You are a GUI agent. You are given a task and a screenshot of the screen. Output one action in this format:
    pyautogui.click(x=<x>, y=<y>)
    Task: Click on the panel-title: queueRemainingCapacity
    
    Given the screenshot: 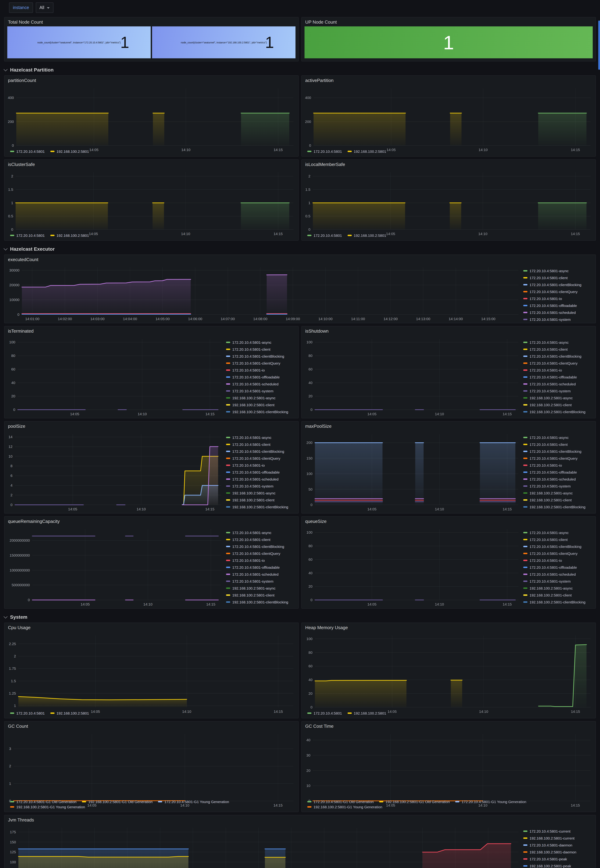 What is the action you would take?
    pyautogui.click(x=151, y=521)
    